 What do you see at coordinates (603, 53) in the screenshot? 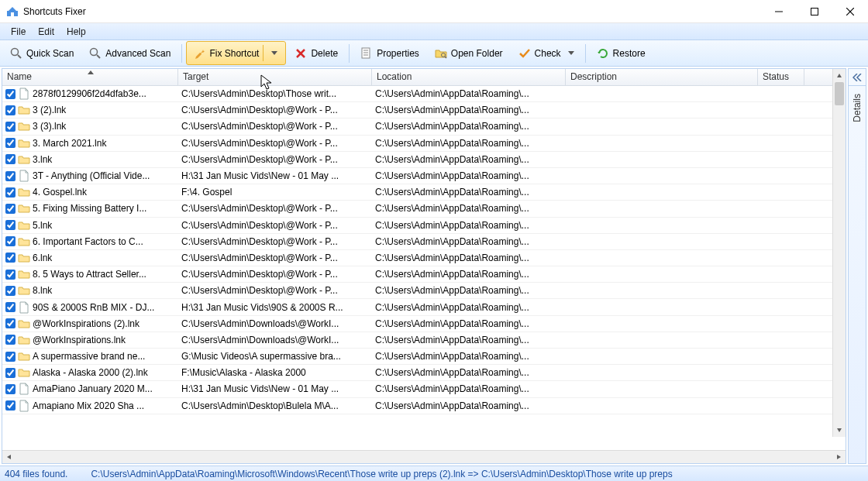
I see `restore-icon` at bounding box center [603, 53].